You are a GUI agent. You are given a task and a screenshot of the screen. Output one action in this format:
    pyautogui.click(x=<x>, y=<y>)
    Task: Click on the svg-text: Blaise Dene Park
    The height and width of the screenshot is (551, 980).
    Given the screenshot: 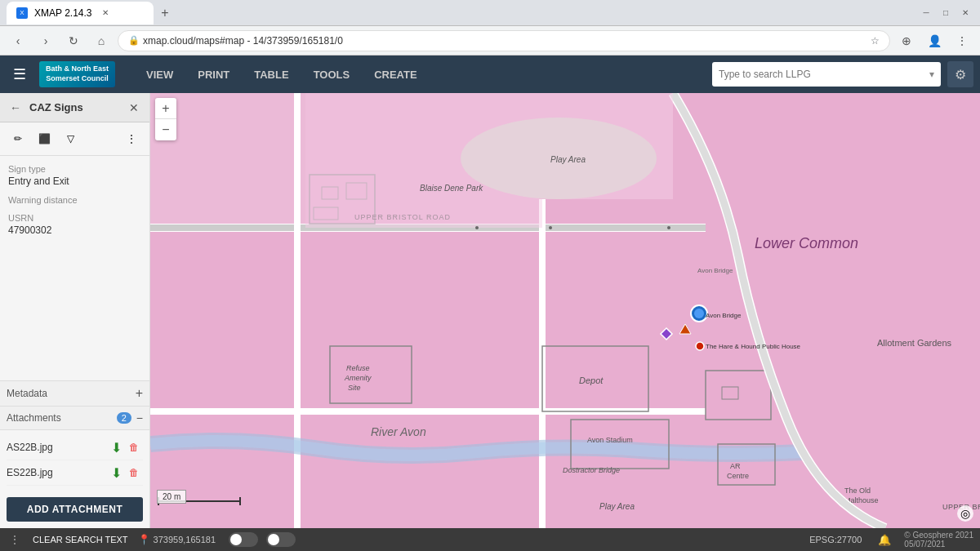 What is the action you would take?
    pyautogui.click(x=452, y=188)
    